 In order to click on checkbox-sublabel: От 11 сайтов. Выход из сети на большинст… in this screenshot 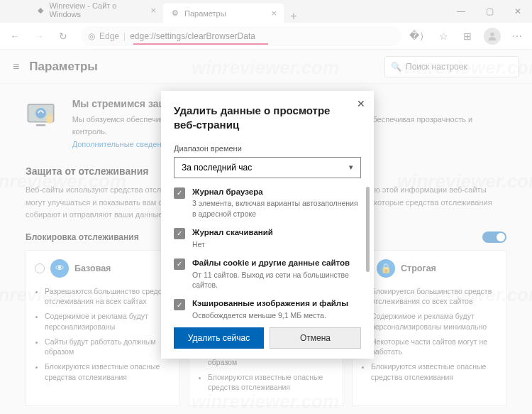, I will do `click(277, 280)`.